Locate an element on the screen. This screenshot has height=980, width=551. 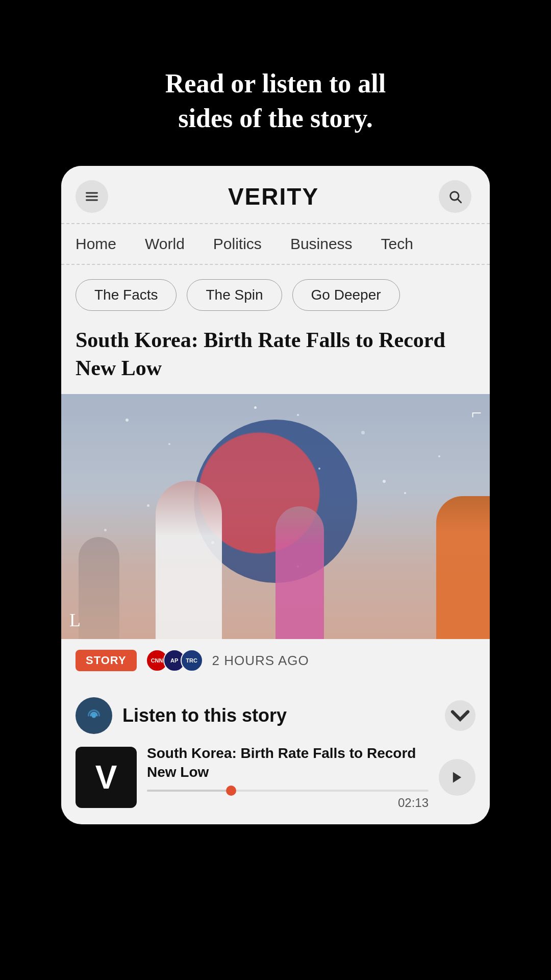
nav-item-tech: Tech is located at coordinates (397, 244).